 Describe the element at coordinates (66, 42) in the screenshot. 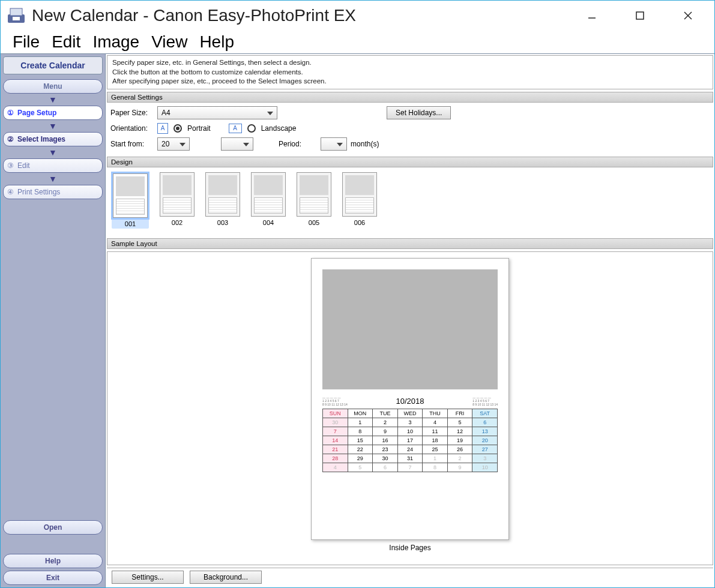

I see `menu-edit: Edit` at that location.